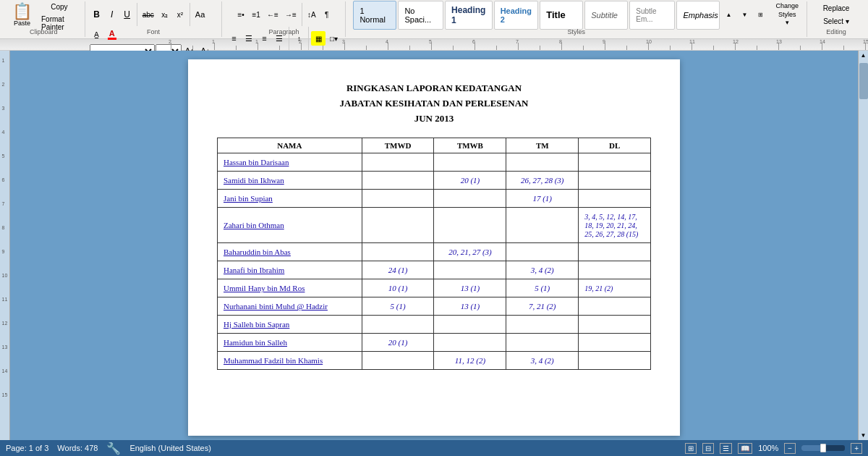 The image size is (868, 456). Describe the element at coordinates (398, 307) in the screenshot. I see `cell-tmwd: 5 (1)` at that location.